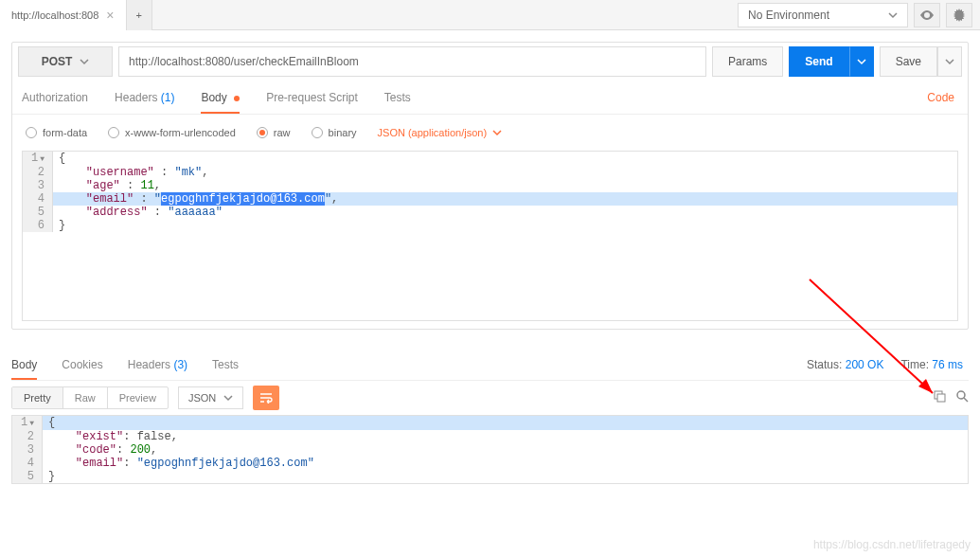 The image size is (980, 557). What do you see at coordinates (81, 365) in the screenshot?
I see `resp-tab-cookies: Cookies` at bounding box center [81, 365].